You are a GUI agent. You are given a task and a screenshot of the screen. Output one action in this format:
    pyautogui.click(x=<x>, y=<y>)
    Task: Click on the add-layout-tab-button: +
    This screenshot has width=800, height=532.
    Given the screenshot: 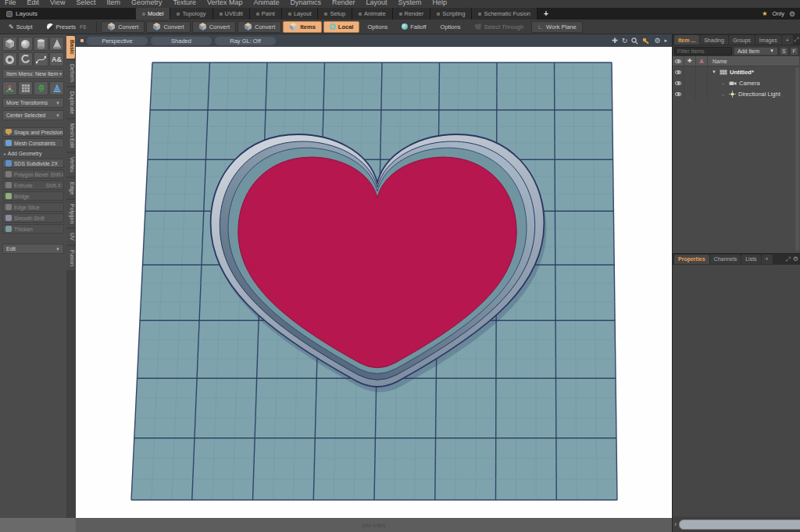 What is the action you would take?
    pyautogui.click(x=546, y=14)
    